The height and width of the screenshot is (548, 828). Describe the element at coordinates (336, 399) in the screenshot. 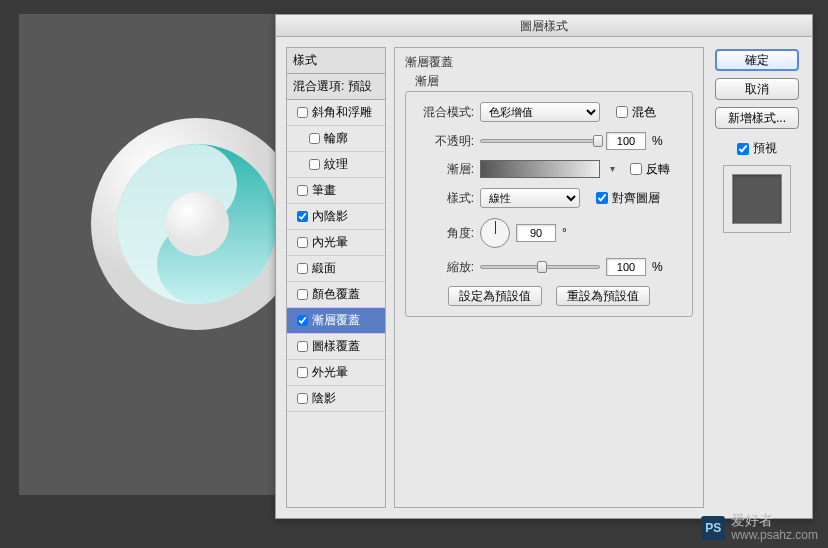

I see `style-item: 陰影` at that location.